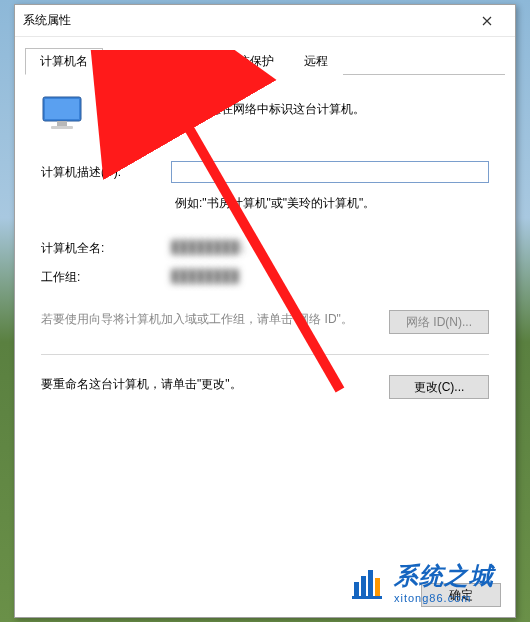 The height and width of the screenshot is (622, 530). What do you see at coordinates (250, 62) in the screenshot?
I see `tab-system-protection: 系统保护` at bounding box center [250, 62].